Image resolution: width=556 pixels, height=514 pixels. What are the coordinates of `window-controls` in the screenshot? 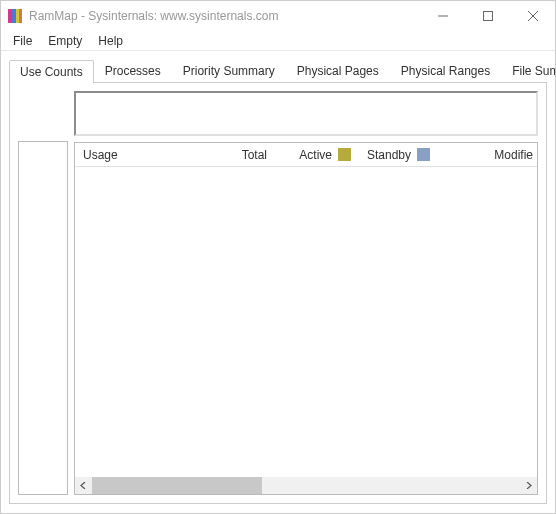 It's located at (488, 16).